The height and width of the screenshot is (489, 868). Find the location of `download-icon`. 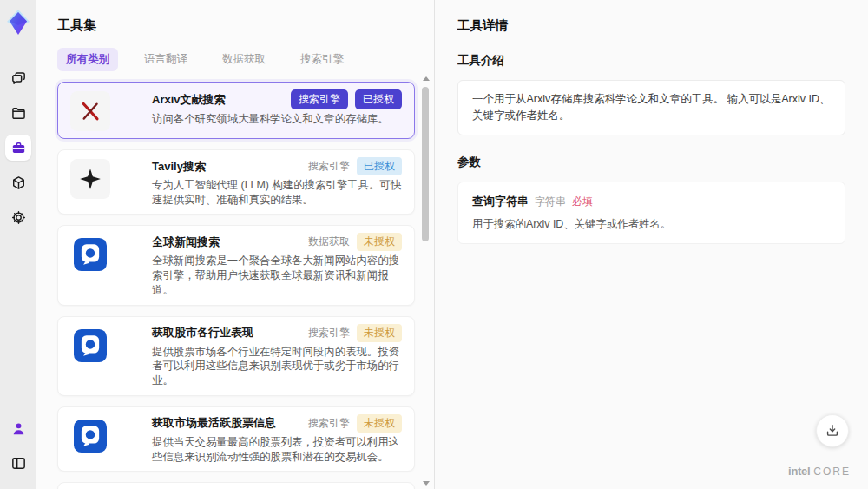

download-icon is located at coordinates (832, 431).